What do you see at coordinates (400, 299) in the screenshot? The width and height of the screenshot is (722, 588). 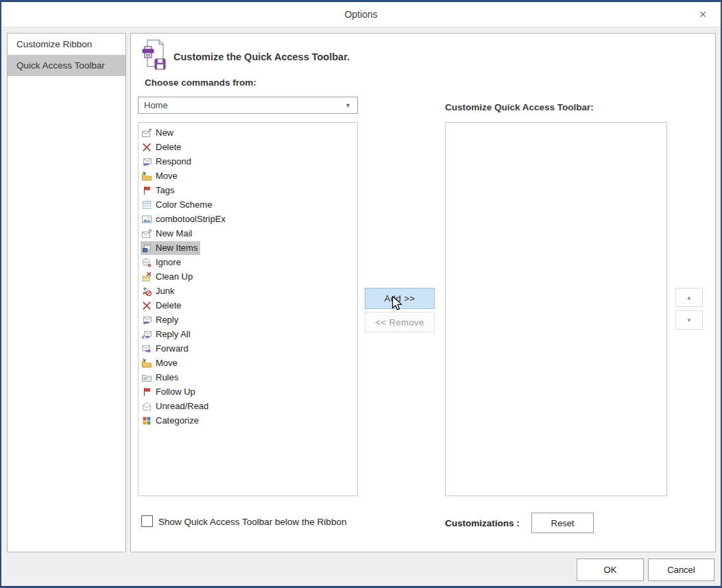 I see `add-button: Add >>` at bounding box center [400, 299].